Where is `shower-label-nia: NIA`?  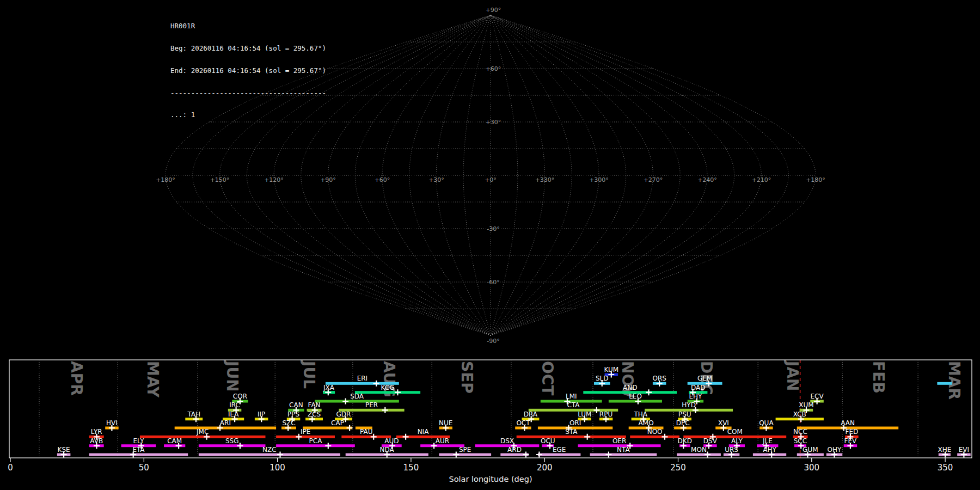
shower-label-nia: NIA is located at coordinates (424, 432).